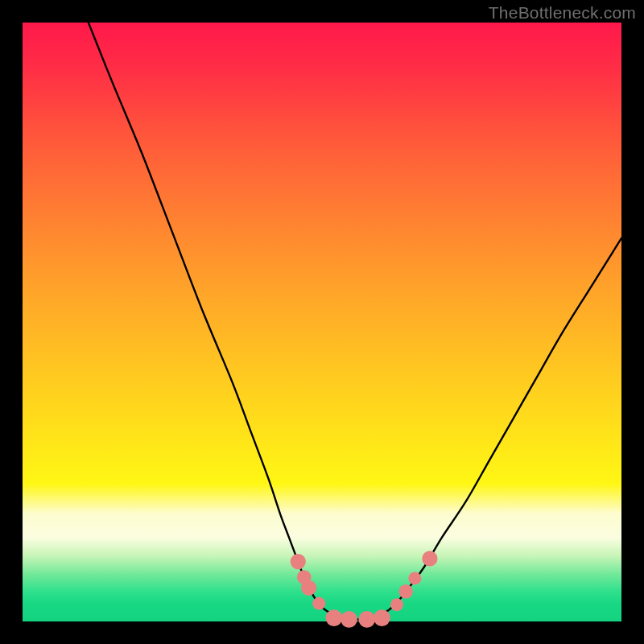 This screenshot has height=644, width=644. What do you see at coordinates (562, 13) in the screenshot?
I see `watermark-text: TheBottleneck.com` at bounding box center [562, 13].